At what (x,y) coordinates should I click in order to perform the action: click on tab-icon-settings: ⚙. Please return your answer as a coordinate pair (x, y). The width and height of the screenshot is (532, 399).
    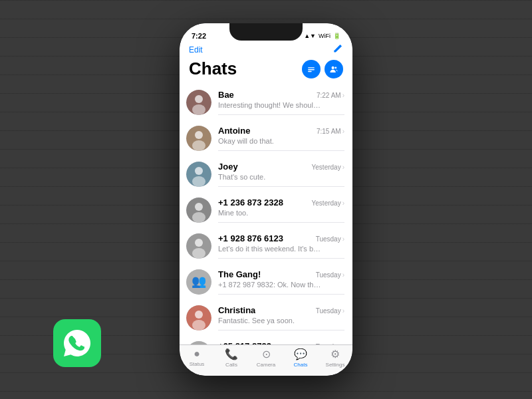
    Looking at the image, I should click on (335, 354).